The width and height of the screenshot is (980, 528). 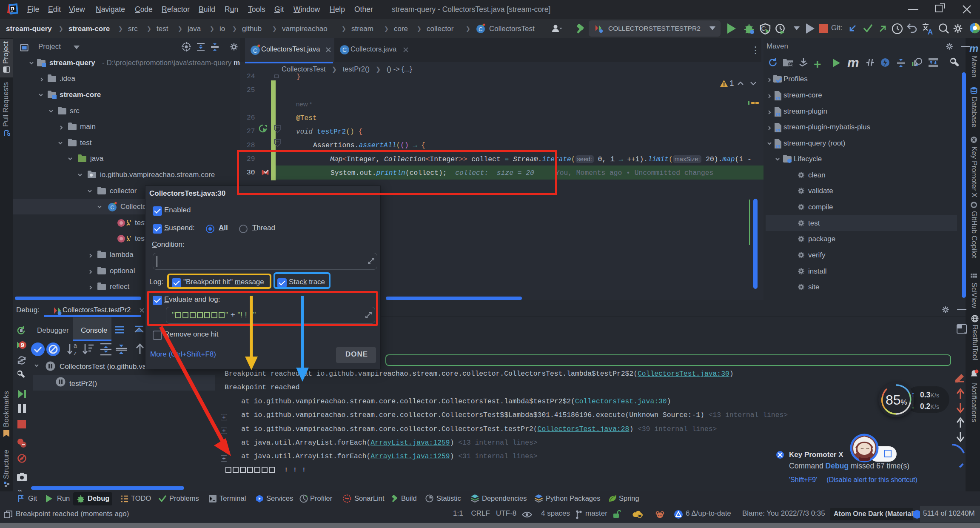 I want to click on svg-text: A, so click(x=930, y=31).